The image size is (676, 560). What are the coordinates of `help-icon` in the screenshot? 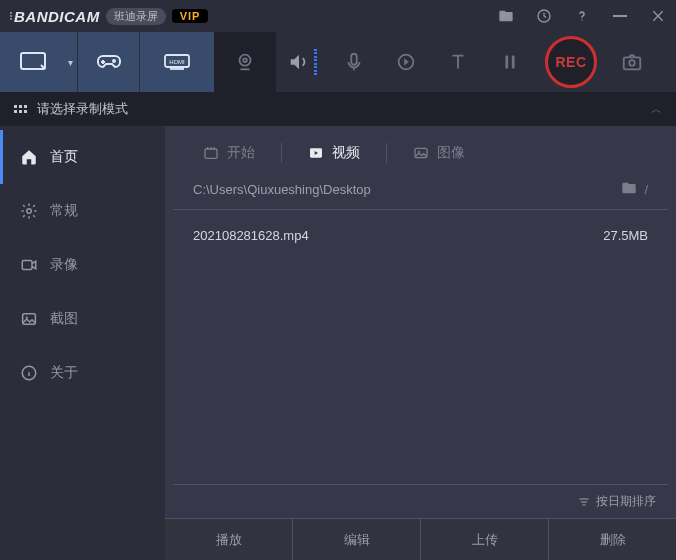 It's located at (582, 16).